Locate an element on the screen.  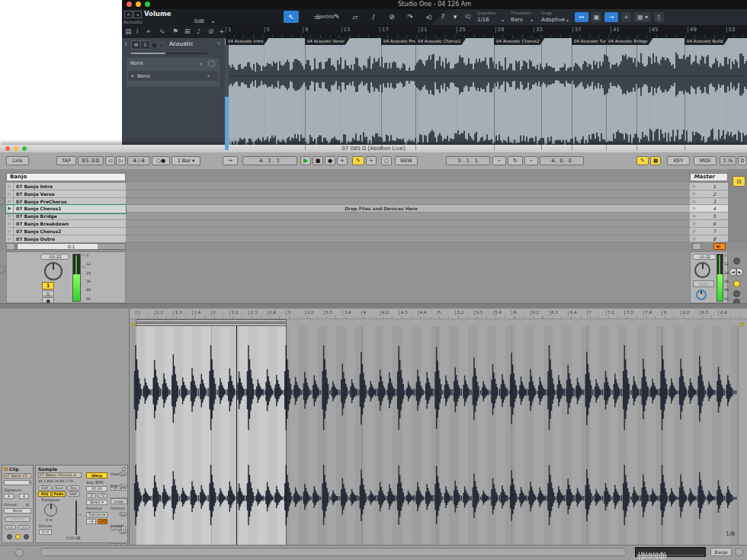
timeline-ruler: 1591317212529333741454953 is located at coordinates (486, 32).